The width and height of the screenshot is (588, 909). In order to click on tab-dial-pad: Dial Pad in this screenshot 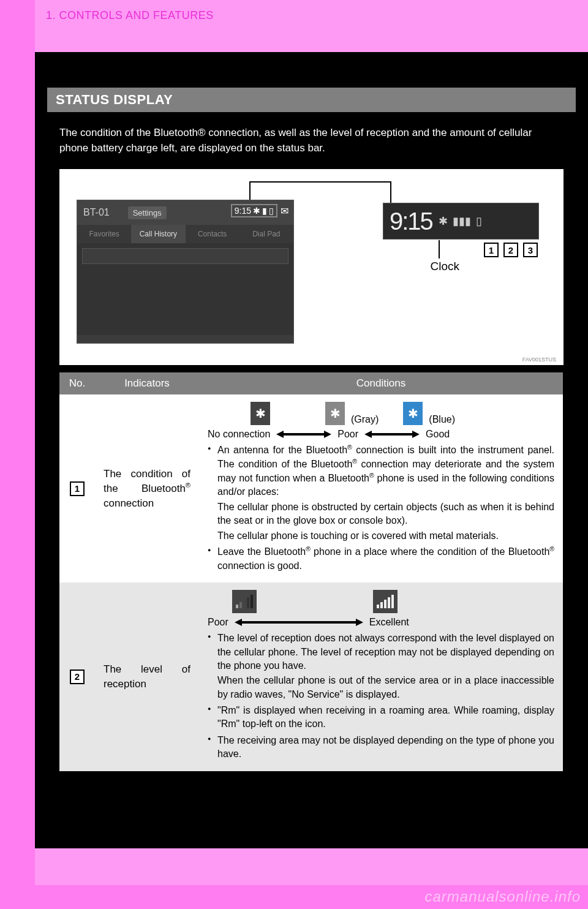, I will do `click(266, 234)`.